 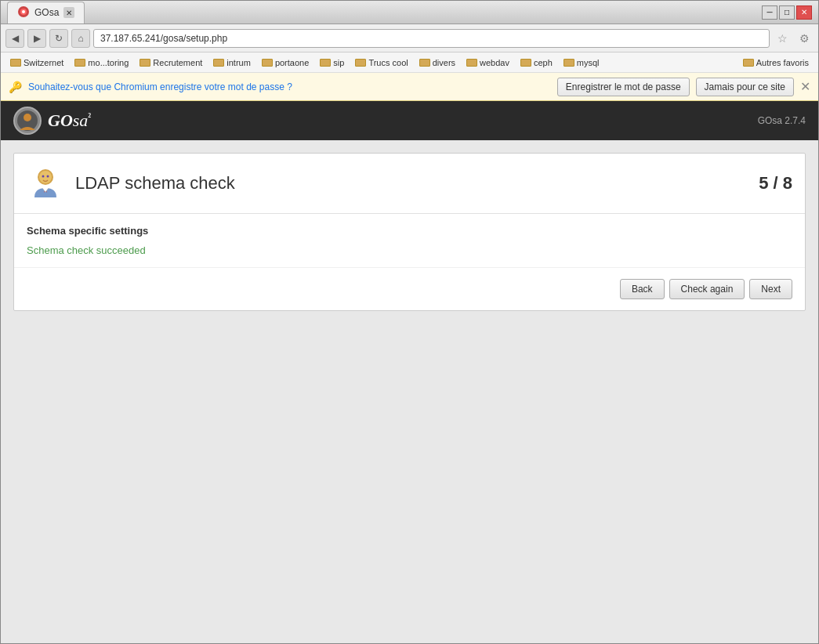 I want to click on dismiss-password-bar-button: ✕, so click(x=806, y=86).